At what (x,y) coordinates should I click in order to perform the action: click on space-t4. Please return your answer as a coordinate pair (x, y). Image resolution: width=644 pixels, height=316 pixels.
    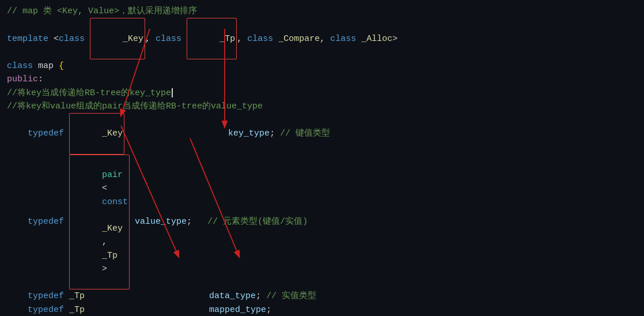
    Looking at the image, I should click on (67, 310).